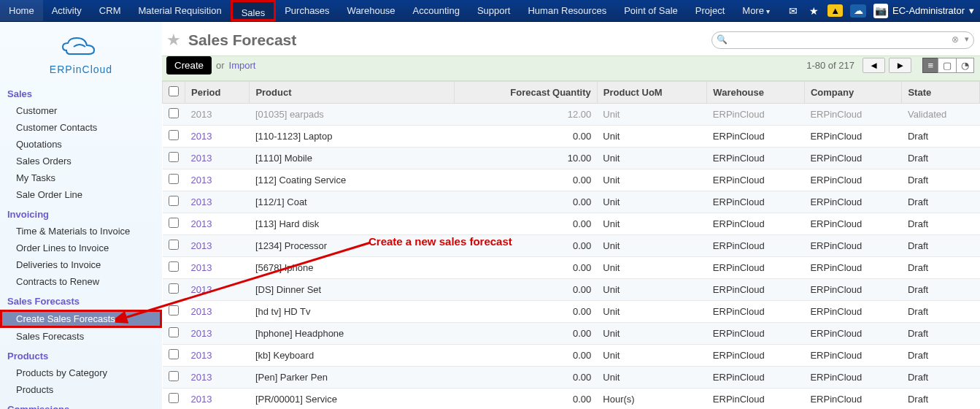 This screenshot has height=409, width=980. Describe the element at coordinates (217, 93) in the screenshot. I see `col-period: Period` at that location.